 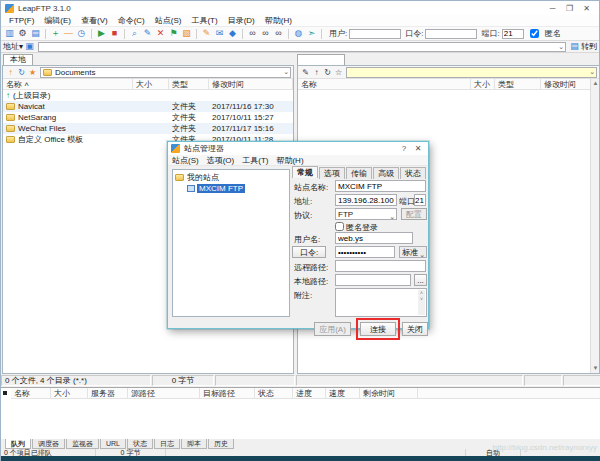 I want to click on queue-col-server: 服务器, so click(x=108, y=393).